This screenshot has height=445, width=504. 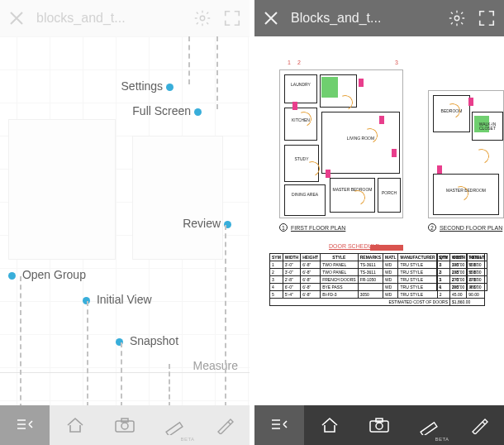 I want to click on title-bar-icon, so click(x=387, y=248).